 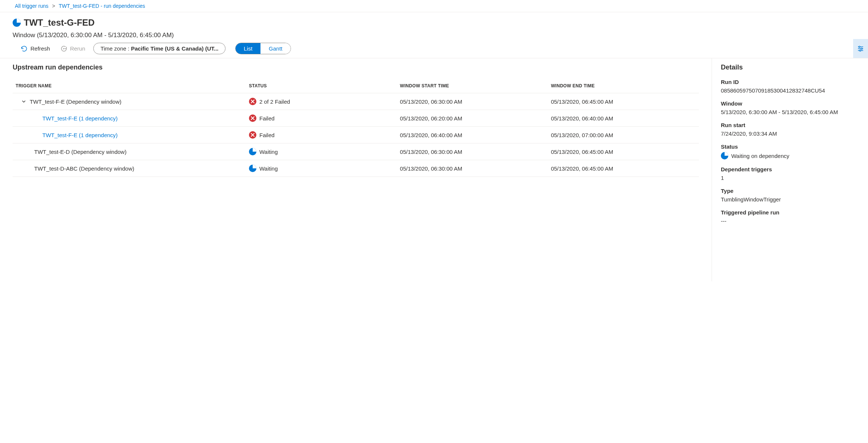 I want to click on sliders-icon, so click(x=861, y=49).